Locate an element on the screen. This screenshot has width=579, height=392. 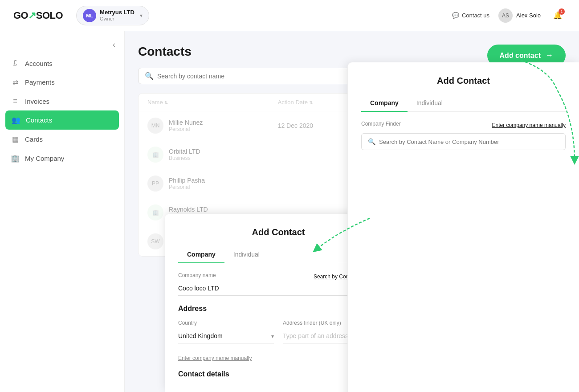
company-finder-input is located at coordinates (469, 142).